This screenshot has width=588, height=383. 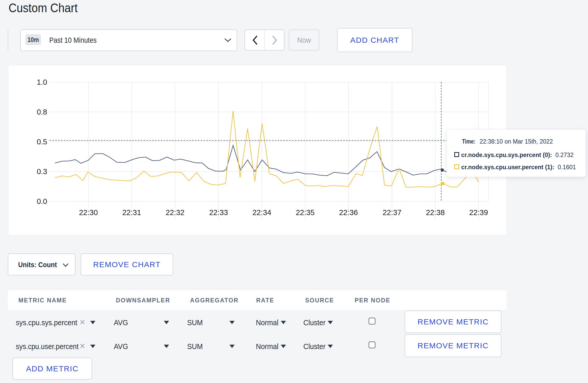 What do you see at coordinates (42, 112) in the screenshot?
I see `svg-text: 0.8` at bounding box center [42, 112].